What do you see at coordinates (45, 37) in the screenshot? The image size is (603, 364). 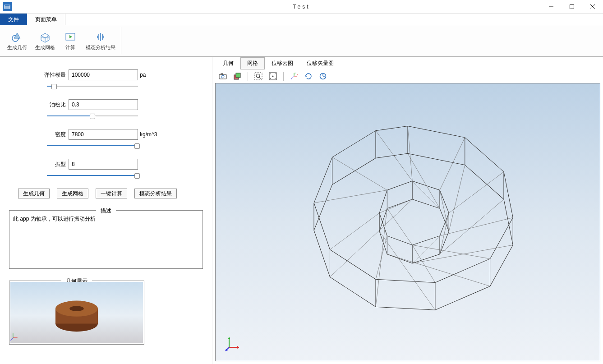 I see `mesh-icon` at bounding box center [45, 37].